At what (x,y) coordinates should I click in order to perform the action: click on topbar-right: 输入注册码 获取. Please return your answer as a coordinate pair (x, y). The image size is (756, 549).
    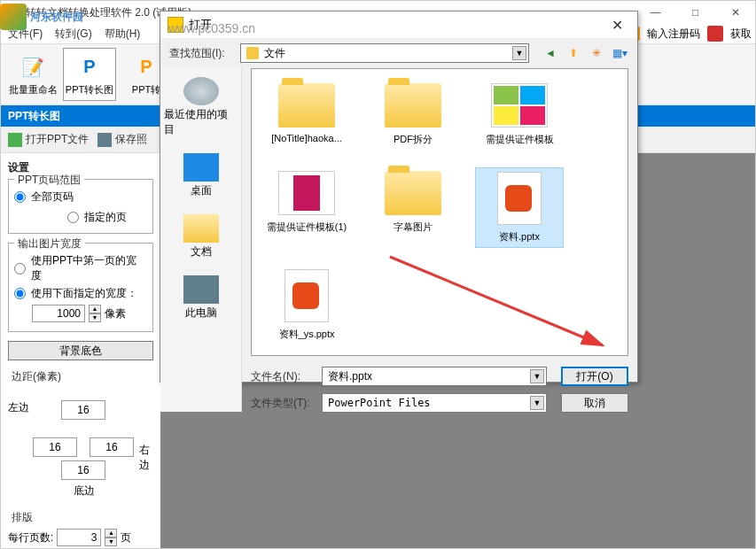
    Looking at the image, I should click on (689, 34).